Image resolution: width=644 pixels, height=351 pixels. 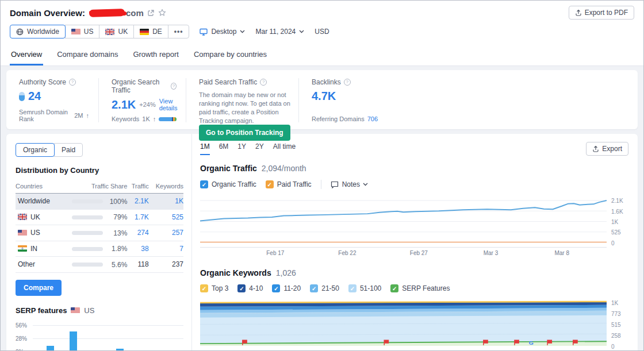 What do you see at coordinates (414, 168) in the screenshot?
I see `organic-traffic-title: Organic Traffic 2,094/month` at bounding box center [414, 168].